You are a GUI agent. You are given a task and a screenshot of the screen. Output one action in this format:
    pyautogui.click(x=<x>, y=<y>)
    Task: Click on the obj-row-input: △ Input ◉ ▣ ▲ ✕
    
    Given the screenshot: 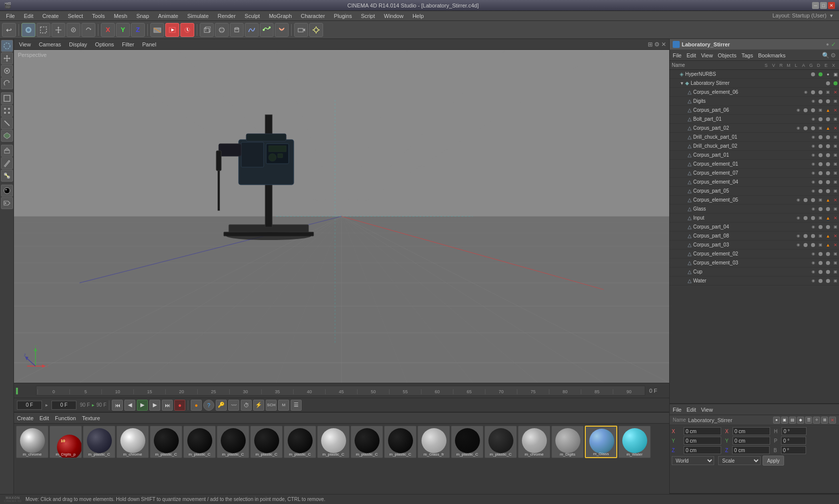 What is the action you would take?
    pyautogui.click(x=754, y=218)
    